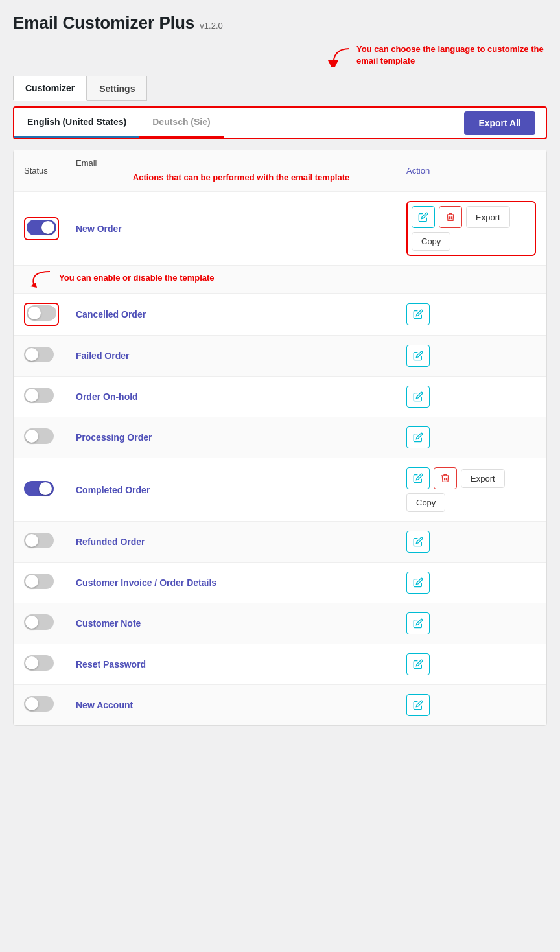 The height and width of the screenshot is (952, 560). What do you see at coordinates (483, 478) in the screenshot?
I see `export-button-completed-order: Export` at bounding box center [483, 478].